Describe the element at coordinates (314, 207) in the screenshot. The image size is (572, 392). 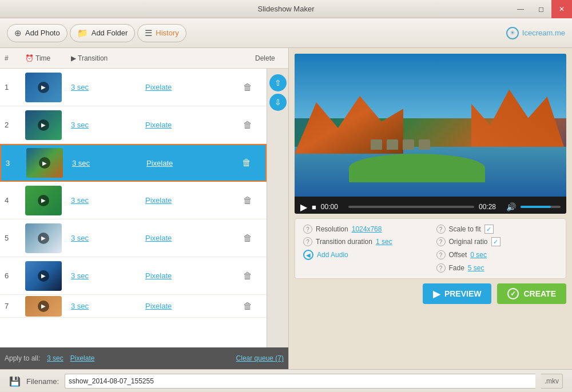
I see `stop-button: ■` at that location.